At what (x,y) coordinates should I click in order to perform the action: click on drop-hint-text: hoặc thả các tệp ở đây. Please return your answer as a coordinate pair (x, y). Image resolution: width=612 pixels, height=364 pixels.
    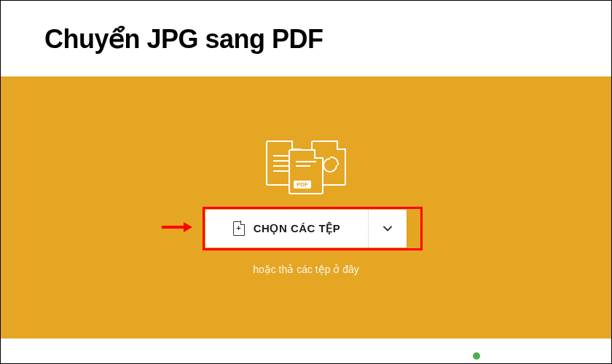
    Looking at the image, I should click on (306, 269).